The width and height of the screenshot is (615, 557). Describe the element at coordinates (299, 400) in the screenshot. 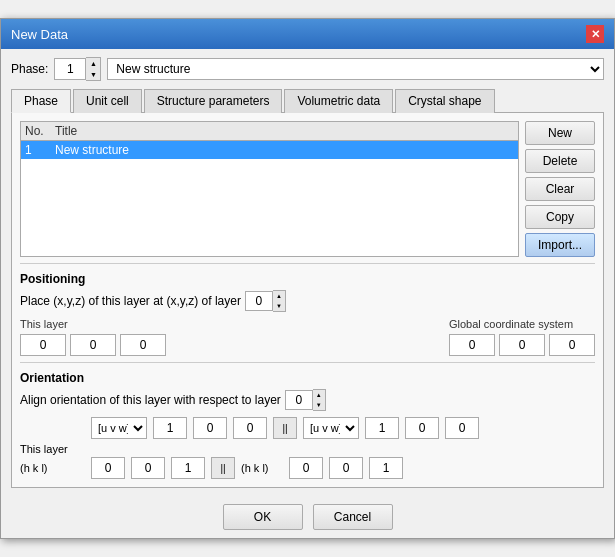

I see `orientation-layer-input` at that location.